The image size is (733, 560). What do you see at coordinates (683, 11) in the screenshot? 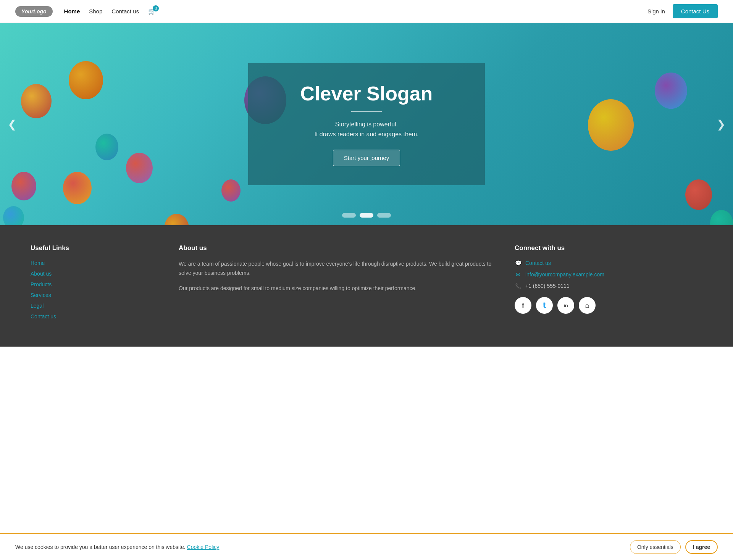
I see `header-right: Sign in Contact Us` at bounding box center [683, 11].